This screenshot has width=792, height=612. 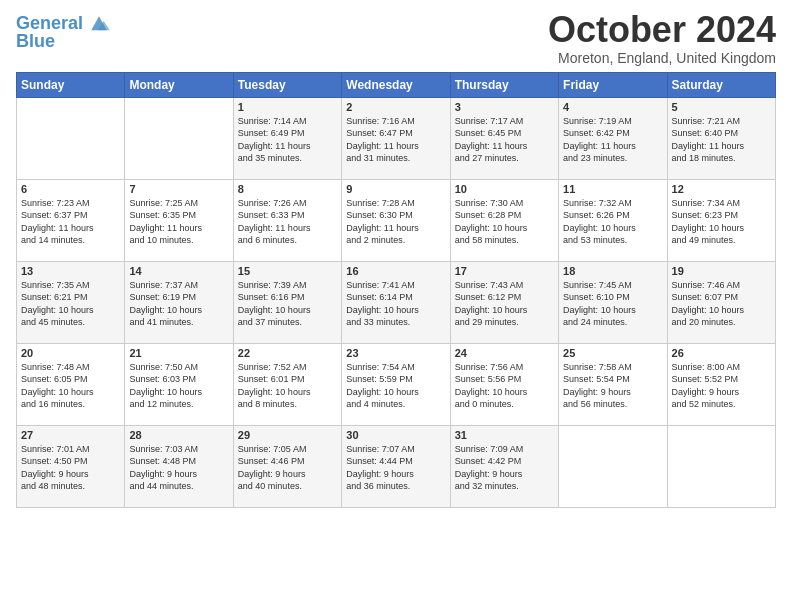 I want to click on day-number: 31, so click(x=504, y=435).